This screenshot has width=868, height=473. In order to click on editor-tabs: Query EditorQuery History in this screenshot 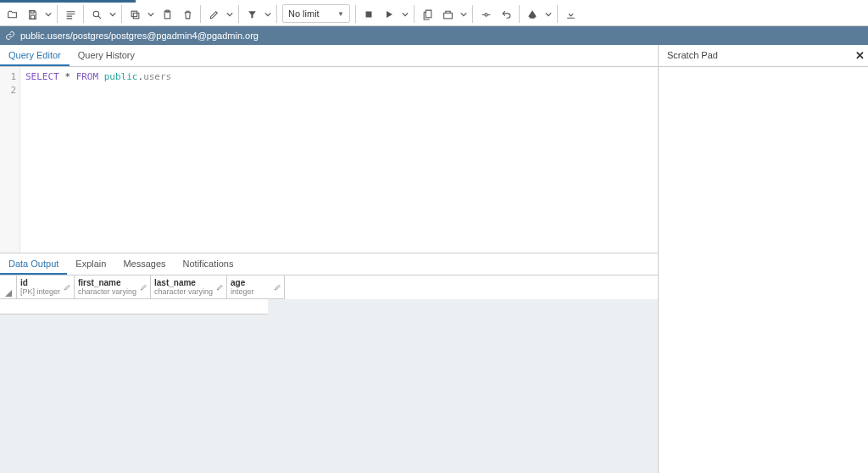, I will do `click(329, 56)`.